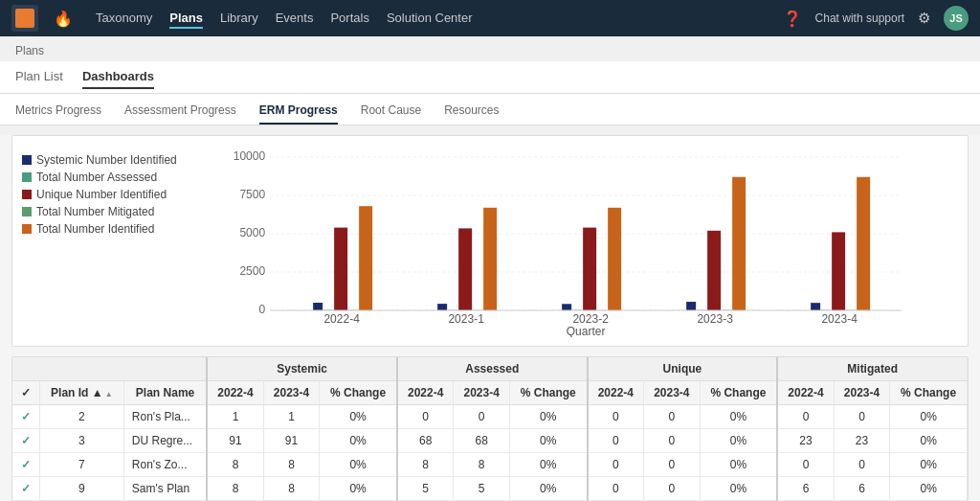 This screenshot has height=501, width=980. What do you see at coordinates (165, 441) in the screenshot?
I see `row-plan-name: DU Regre...` at bounding box center [165, 441].